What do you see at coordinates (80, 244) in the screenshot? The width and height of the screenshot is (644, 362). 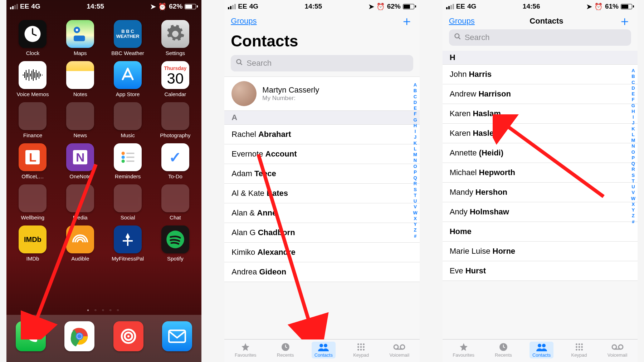 I see `app-audible: Audible` at bounding box center [80, 244].